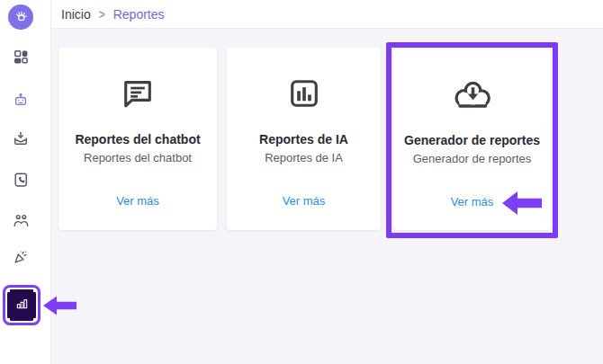 Image resolution: width=603 pixels, height=364 pixels. What do you see at coordinates (304, 140) in the screenshot?
I see `card-title: Reportes de IA` at bounding box center [304, 140].